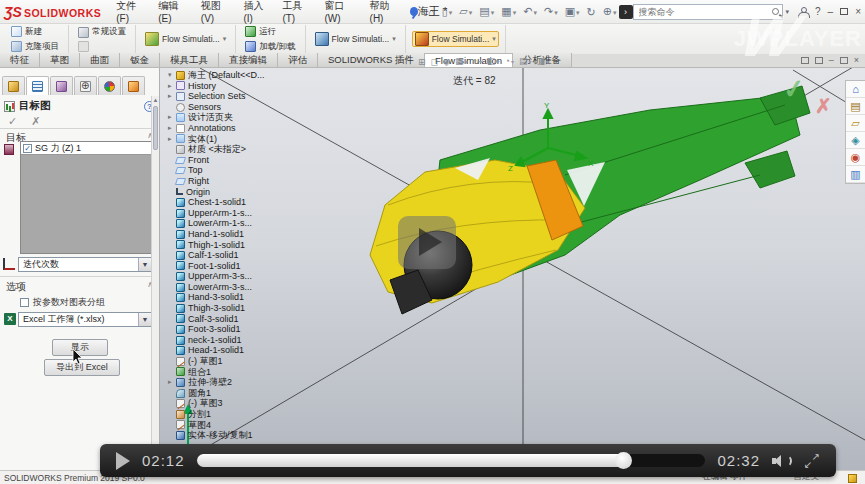  I want to click on configuration-manager-tab, so click(62, 86).